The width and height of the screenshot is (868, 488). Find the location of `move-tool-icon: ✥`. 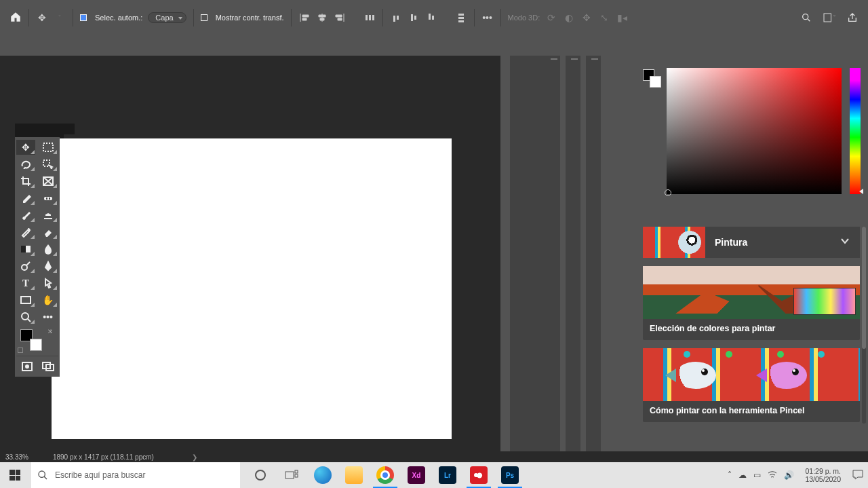

move-tool-icon: ✥ is located at coordinates (42, 18).